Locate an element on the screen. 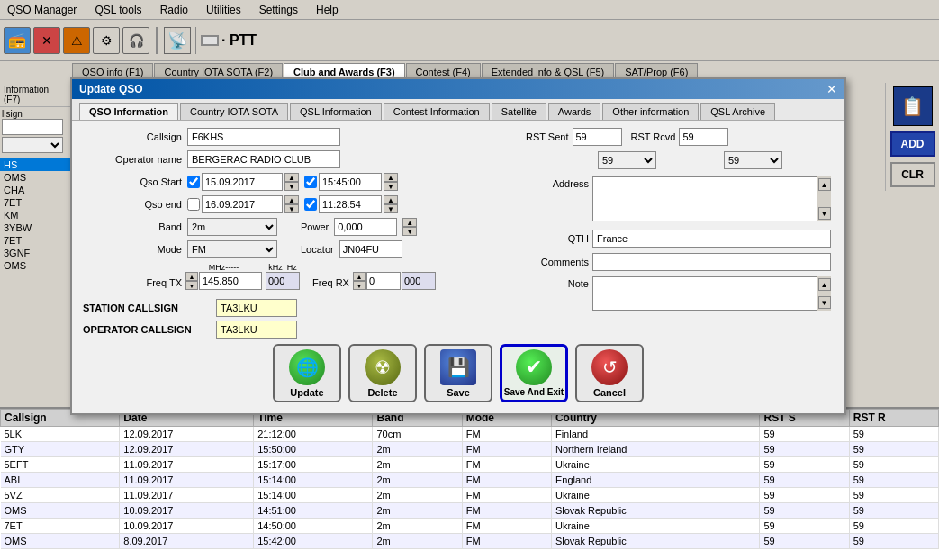 The image size is (939, 560). address-textarea is located at coordinates (711, 199).